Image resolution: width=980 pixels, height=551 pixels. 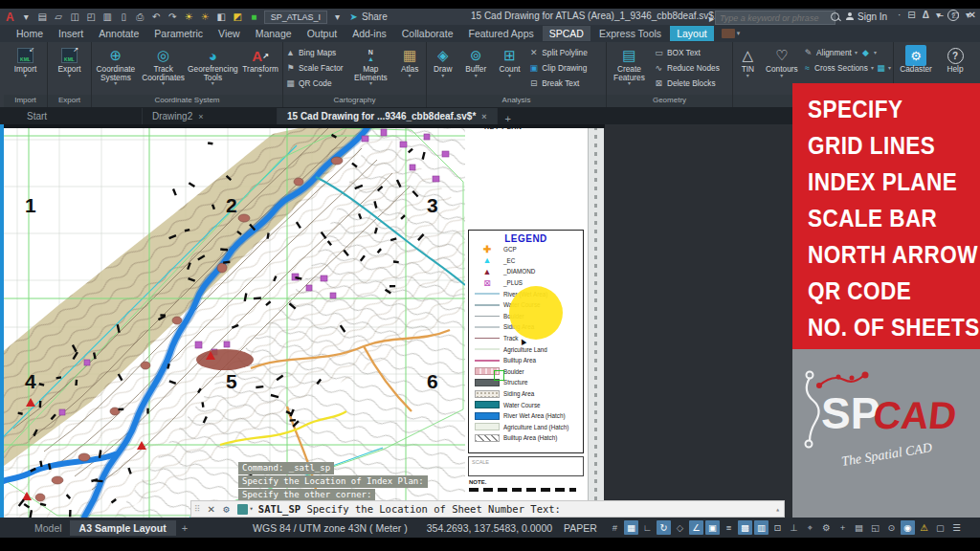 What do you see at coordinates (697, 528) in the screenshot?
I see `object-snap-tracking-icon: ∠` at bounding box center [697, 528].